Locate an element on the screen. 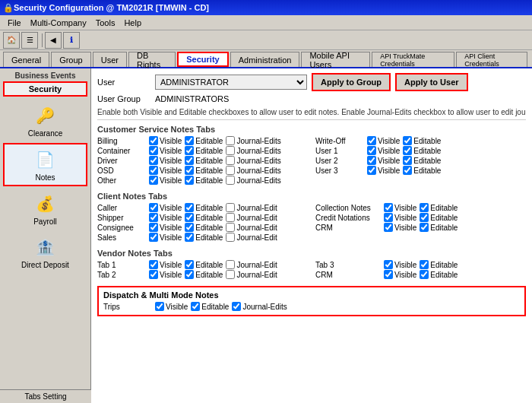  tab2-editable-cb is located at coordinates (189, 274).